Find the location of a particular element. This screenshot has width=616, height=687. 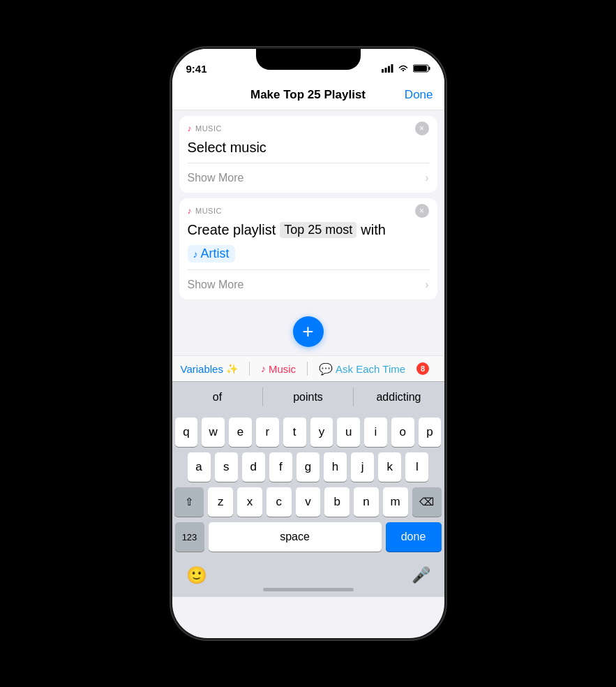

autocomplete-points: points is located at coordinates (308, 397).